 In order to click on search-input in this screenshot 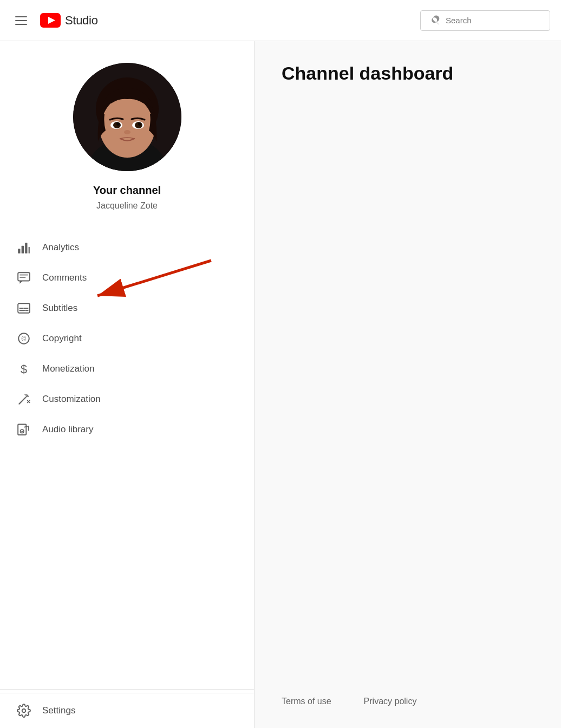, I will do `click(493, 21)`.